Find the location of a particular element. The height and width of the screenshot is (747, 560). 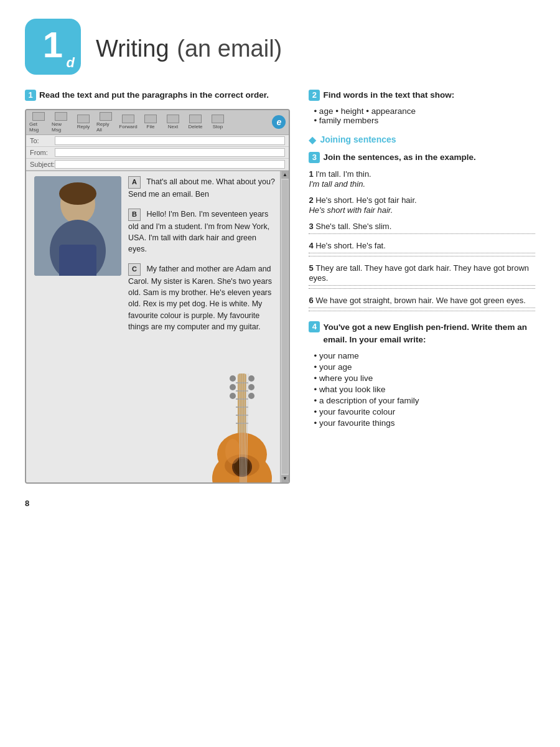

toolbar-getmsg: Get Msg is located at coordinates (39, 122).